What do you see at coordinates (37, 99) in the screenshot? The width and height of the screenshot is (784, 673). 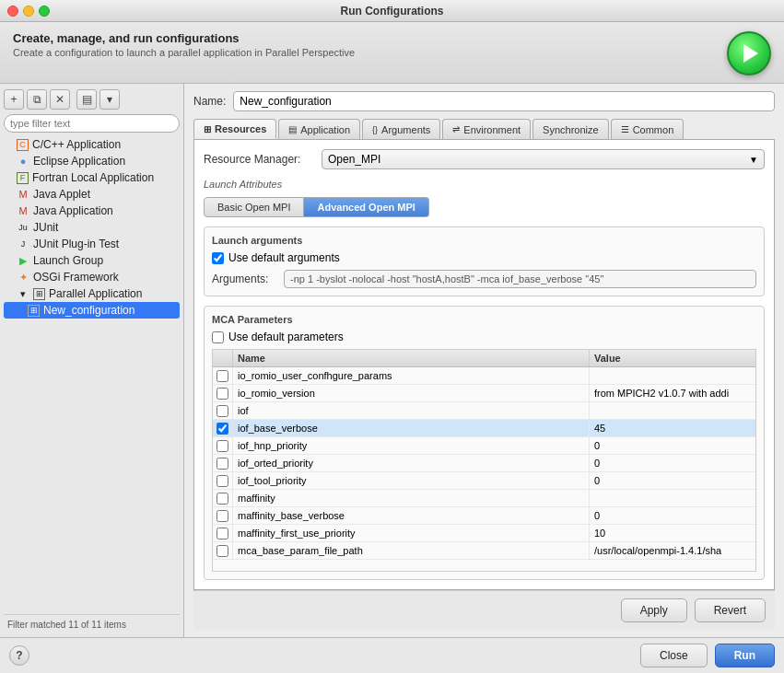 I see `copy-config-button: ⧉` at bounding box center [37, 99].